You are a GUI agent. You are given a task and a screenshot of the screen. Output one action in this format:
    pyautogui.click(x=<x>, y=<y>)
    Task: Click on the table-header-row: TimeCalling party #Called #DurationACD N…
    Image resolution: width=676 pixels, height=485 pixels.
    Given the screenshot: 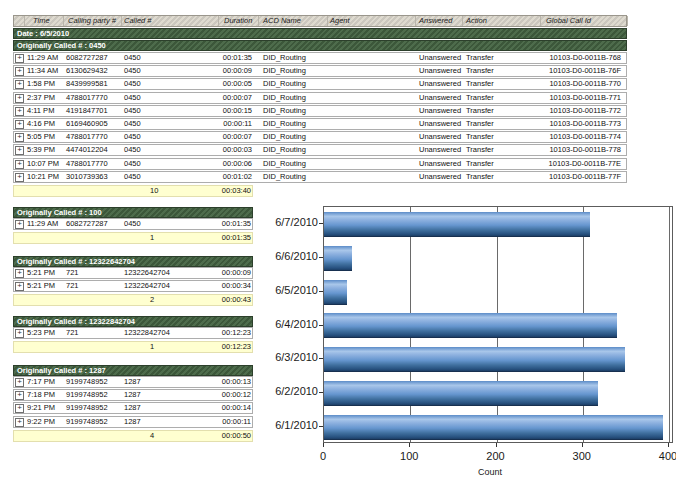 What is the action you would take?
    pyautogui.click(x=320, y=21)
    